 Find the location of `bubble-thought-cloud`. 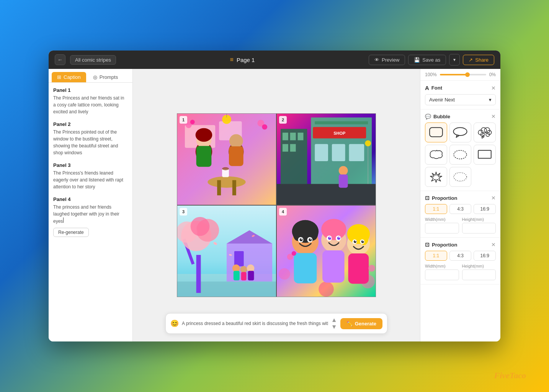

bubble-thought-cloud is located at coordinates (485, 132).